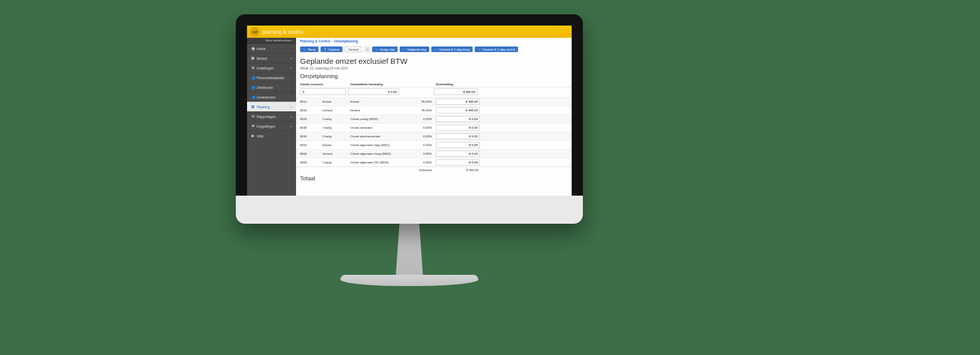 Image resolution: width=980 pixels, height=355 pixels. I want to click on sidebar-collapse: Menu samenvouwen ‹, so click(272, 41).